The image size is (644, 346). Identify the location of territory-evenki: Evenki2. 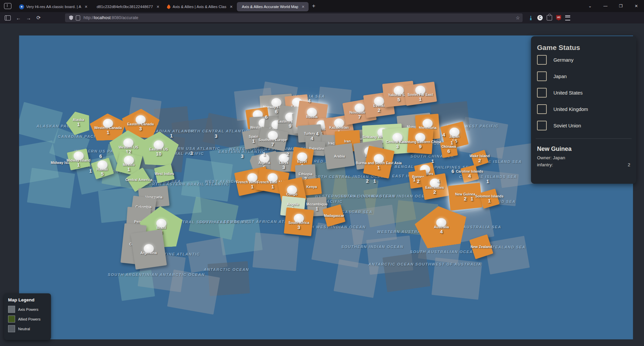
(379, 105).